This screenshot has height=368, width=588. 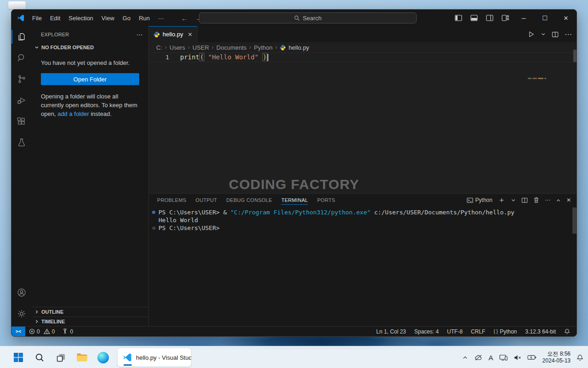 I want to click on tab-output: OUTPUT, so click(x=207, y=200).